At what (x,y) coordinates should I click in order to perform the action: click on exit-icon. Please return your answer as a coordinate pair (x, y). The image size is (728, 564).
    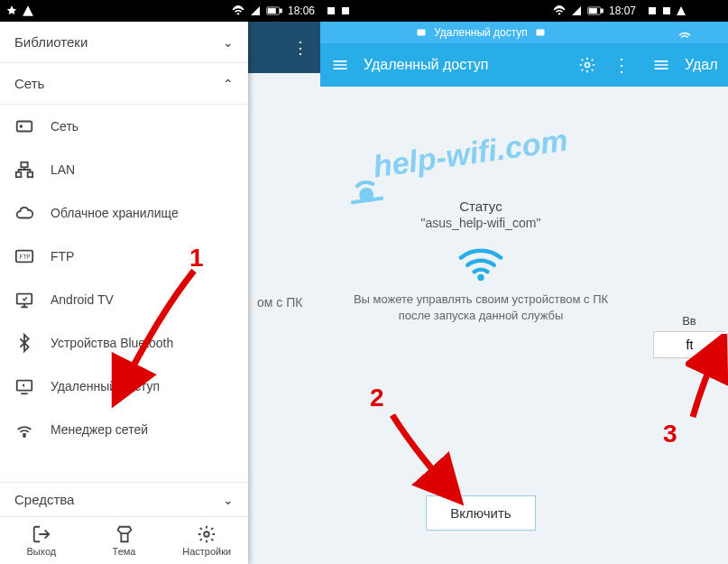
    Looking at the image, I should click on (41, 534).